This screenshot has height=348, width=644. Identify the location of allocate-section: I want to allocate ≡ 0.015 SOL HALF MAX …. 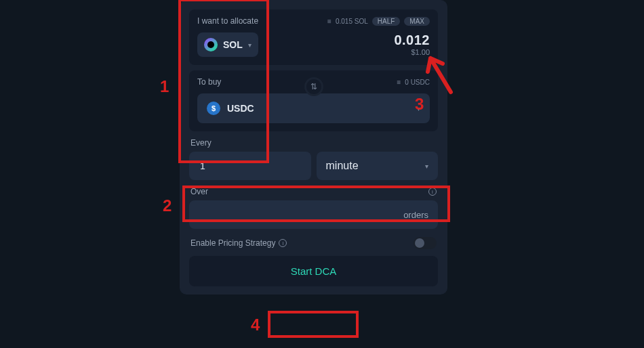
(313, 37).